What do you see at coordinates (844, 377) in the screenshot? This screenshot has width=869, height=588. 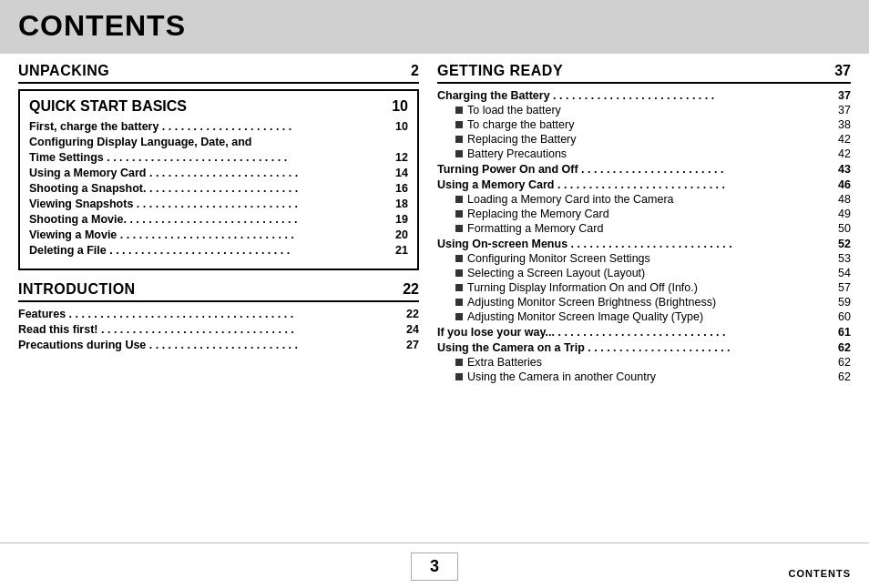 I see `r-page-another-country: 62` at bounding box center [844, 377].